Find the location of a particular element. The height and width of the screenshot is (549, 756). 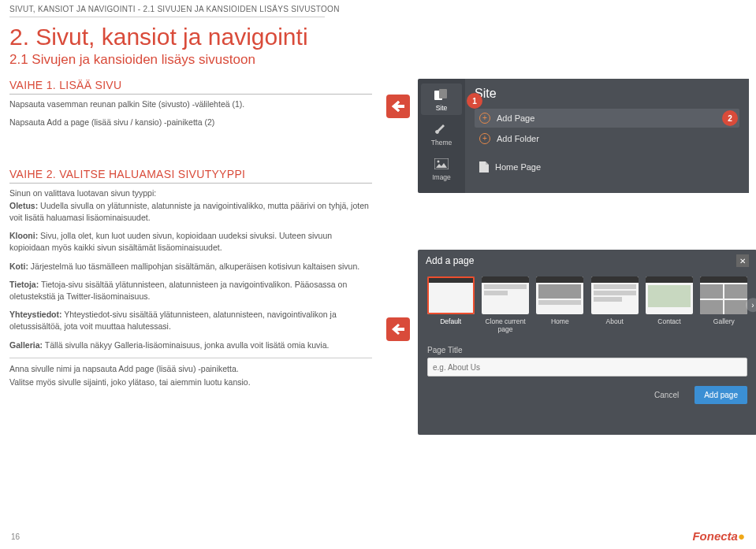

label-koti: Koti: is located at coordinates (19, 266).